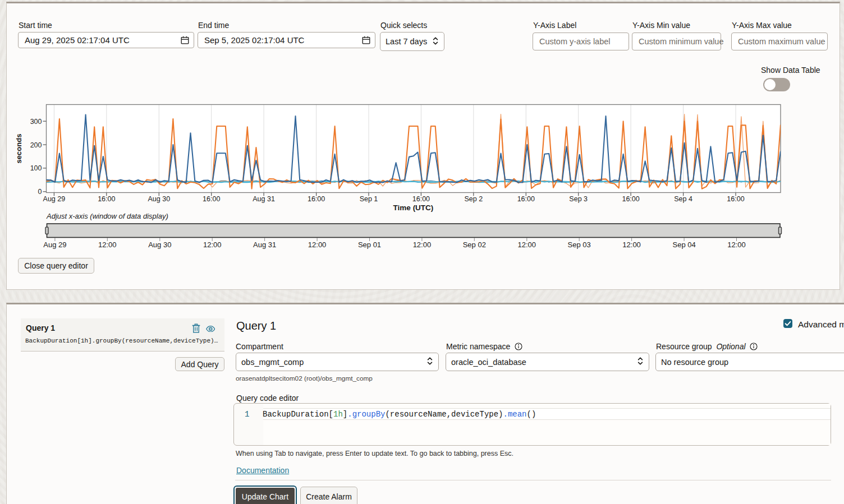 The width and height of the screenshot is (844, 504). Describe the element at coordinates (19, 149) in the screenshot. I see `svg-text: seconds` at that location.